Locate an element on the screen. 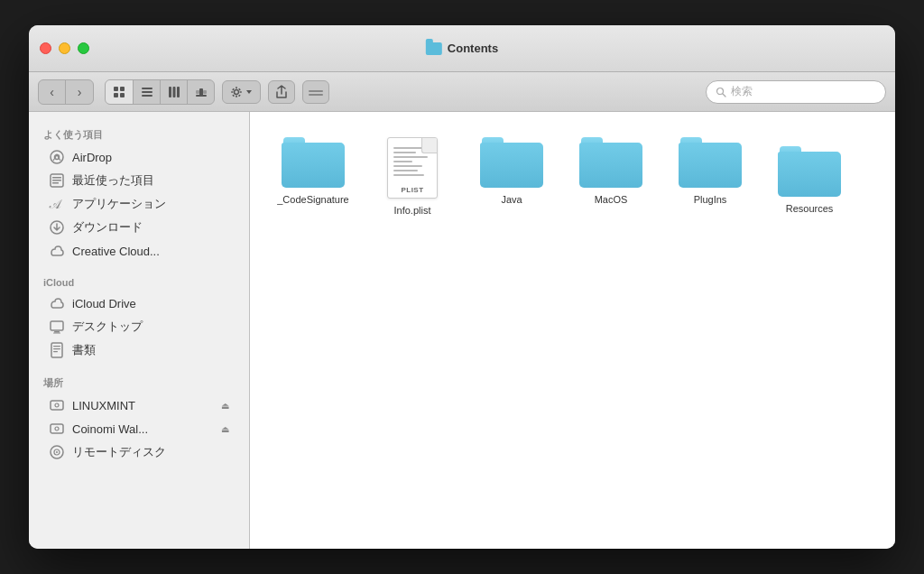 The width and height of the screenshot is (924, 574). documents-label: 書類 is located at coordinates (84, 350).